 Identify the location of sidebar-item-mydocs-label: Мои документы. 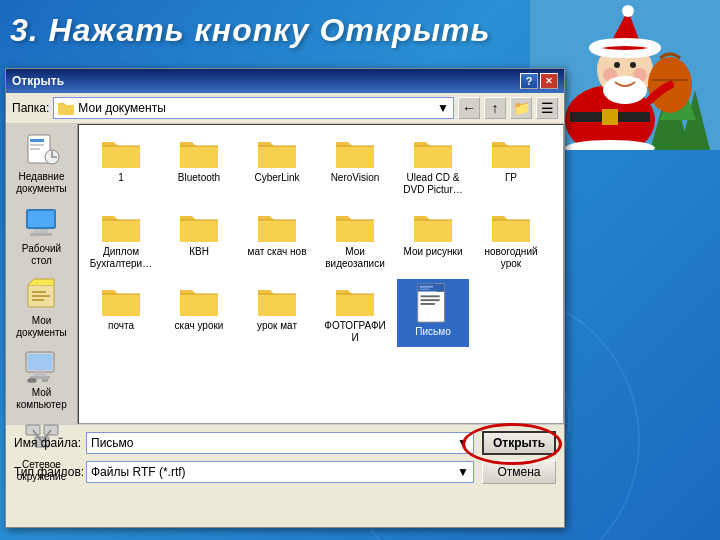
(42, 327).